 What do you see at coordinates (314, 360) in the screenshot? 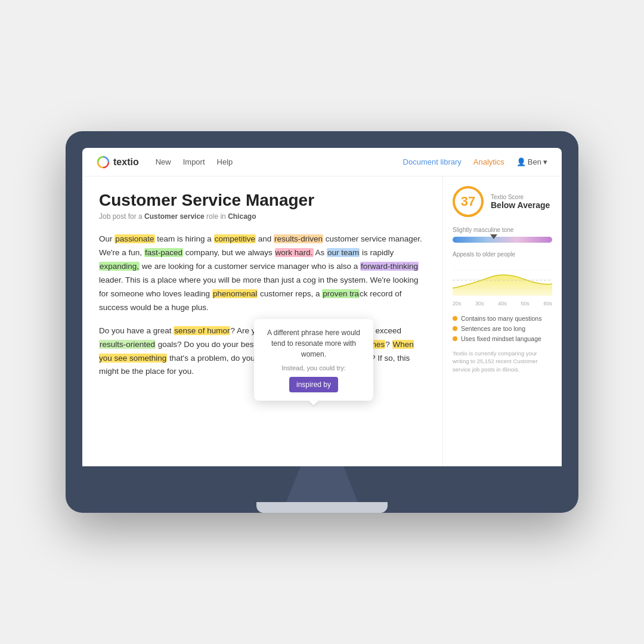
I see `tooltip: A different phrase here would tend to re…` at bounding box center [314, 360].